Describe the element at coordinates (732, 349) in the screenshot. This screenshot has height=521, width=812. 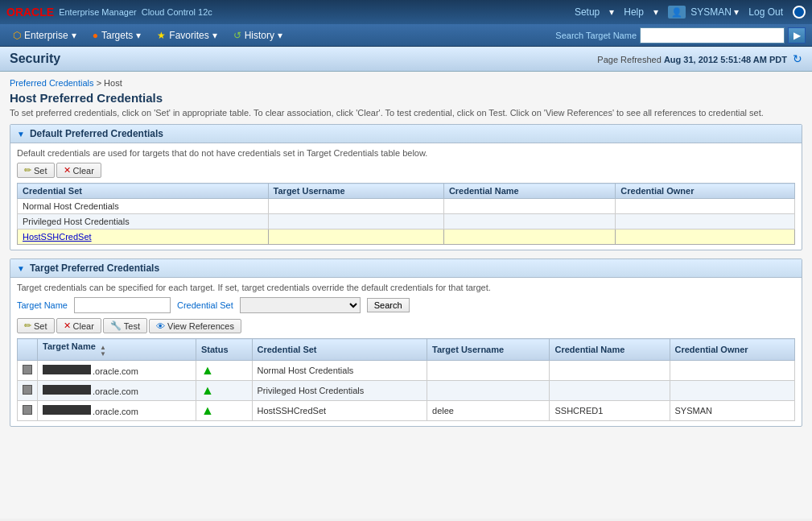
I see `col-header-cred-owner: Credential Owner` at that location.